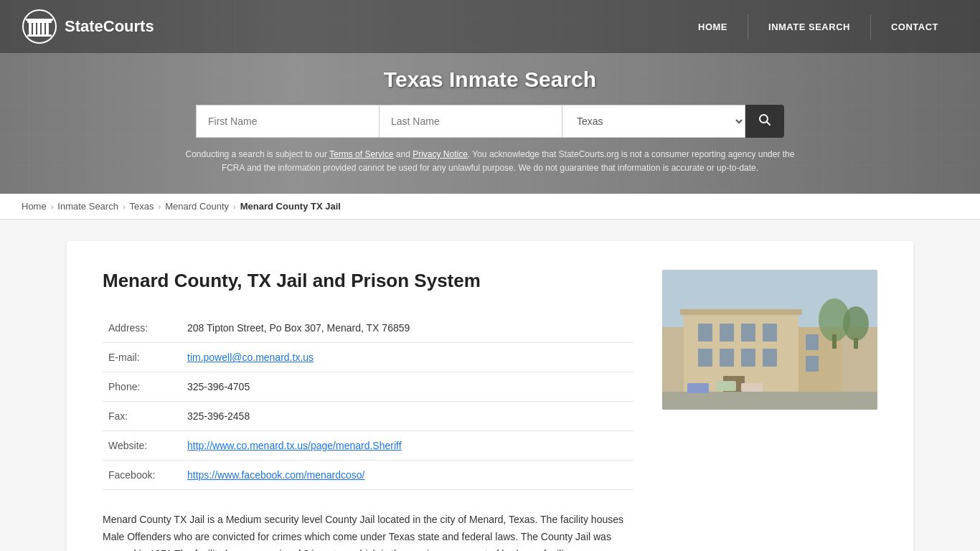  What do you see at coordinates (142, 357) in the screenshot?
I see `email-label: E-mail:` at bounding box center [142, 357].